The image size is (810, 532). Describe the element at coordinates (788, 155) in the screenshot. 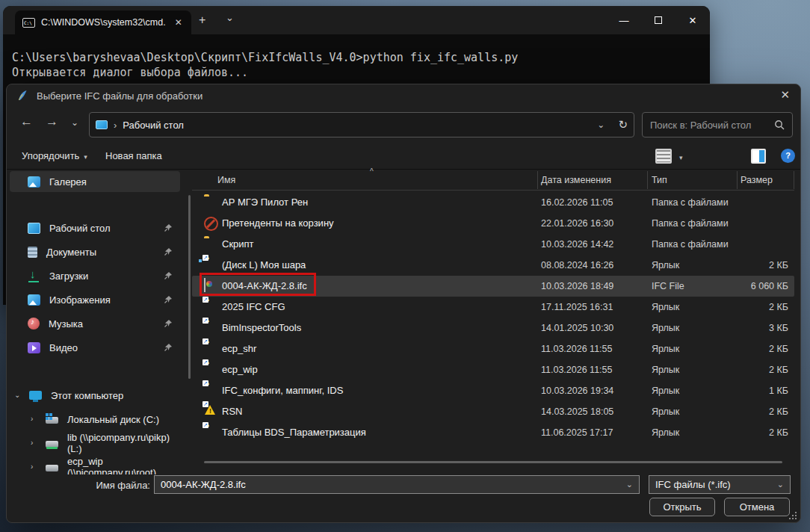

I see `help-icon: ?` at that location.